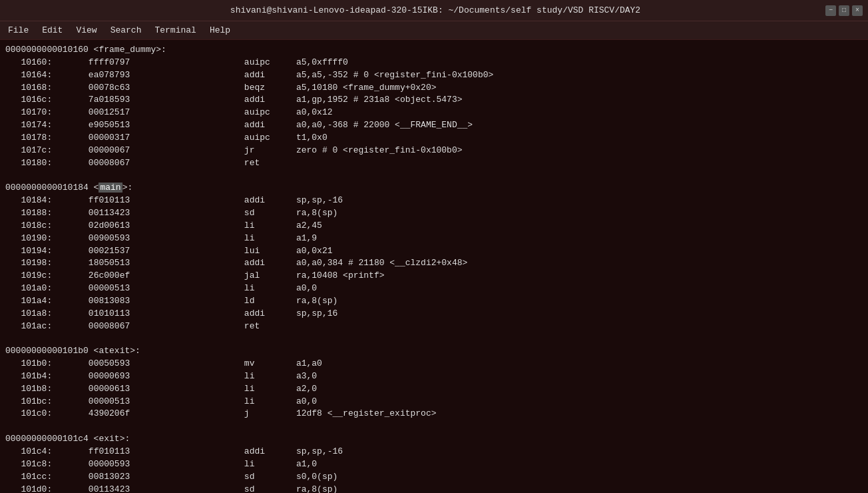 This screenshot has height=493, width=868. What do you see at coordinates (434, 477) in the screenshot?
I see `code-line: 101cc: 00813023 sd s0,0(sp)` at bounding box center [434, 477].